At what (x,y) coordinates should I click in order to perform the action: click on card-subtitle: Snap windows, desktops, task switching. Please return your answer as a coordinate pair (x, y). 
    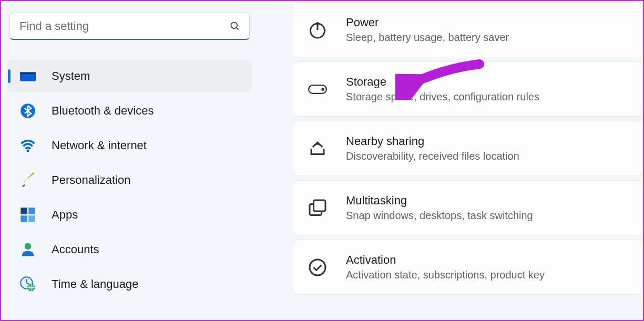
    Looking at the image, I should click on (439, 215).